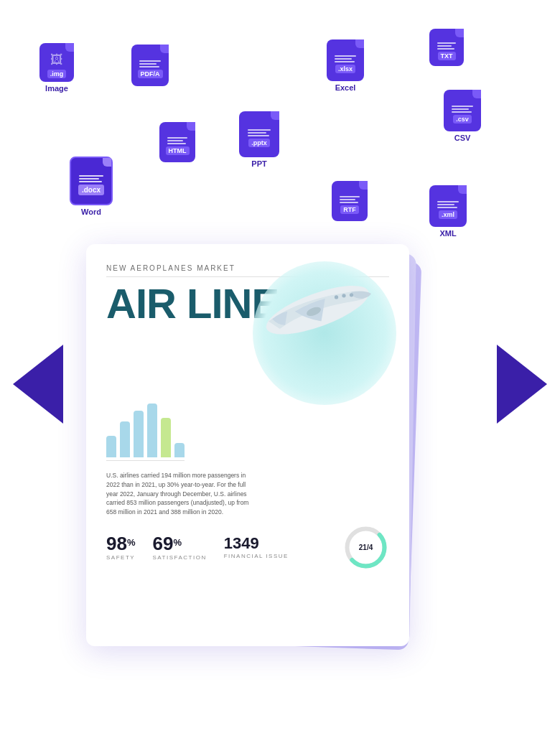  Describe the element at coordinates (57, 74) in the screenshot. I see `file-ext-image: .img` at that location.